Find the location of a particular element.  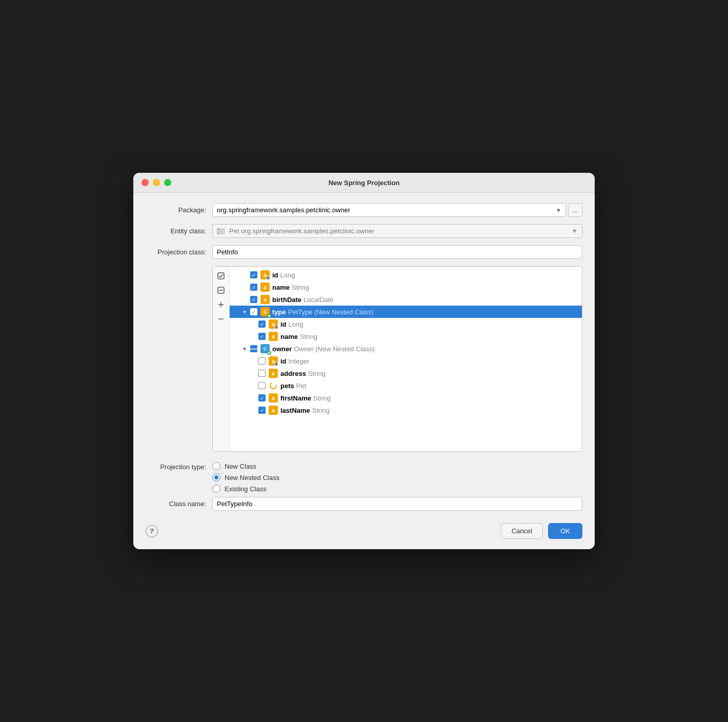

class-name-input: PetTypeInfo is located at coordinates (397, 504).